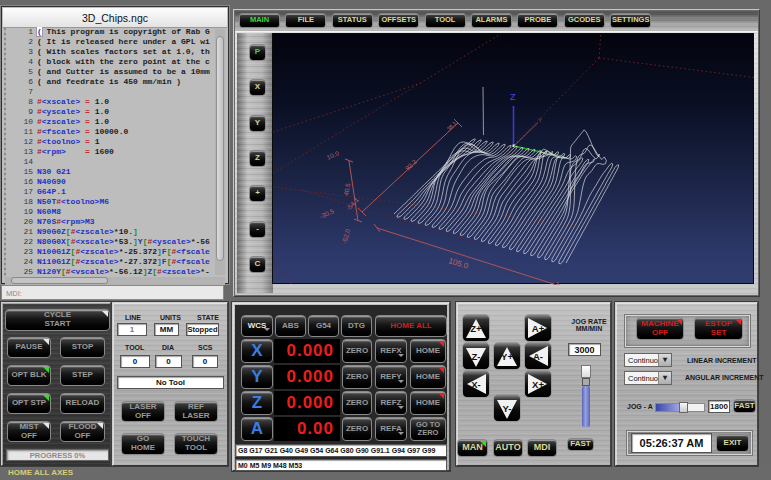  Describe the element at coordinates (538, 356) in the screenshot. I see `svg-text: A-` at that location.